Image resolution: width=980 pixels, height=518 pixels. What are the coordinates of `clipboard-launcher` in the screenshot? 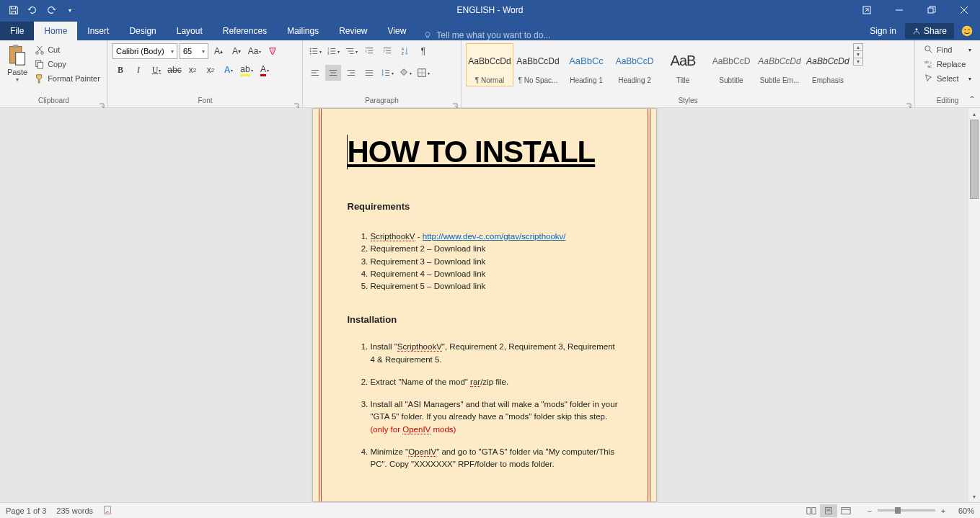 It's located at (102, 102).